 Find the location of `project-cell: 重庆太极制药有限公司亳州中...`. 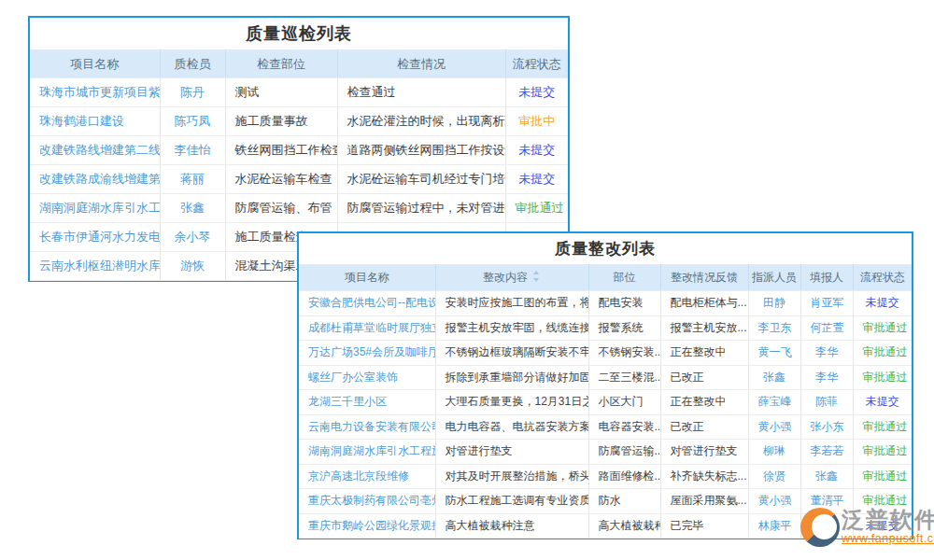

project-cell: 重庆太极制药有限公司亳州中... is located at coordinates (367, 502).